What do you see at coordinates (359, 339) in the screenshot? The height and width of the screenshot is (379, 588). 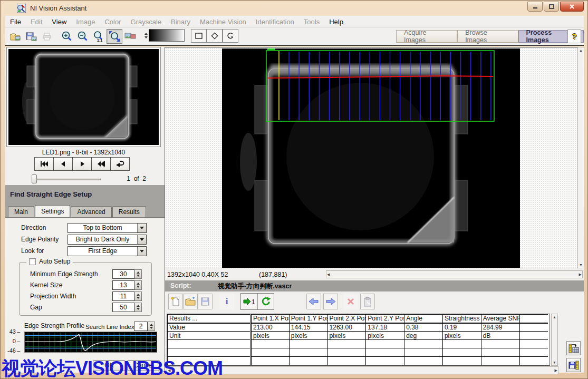 I see `results-table-container: Results ...Point 1.X PosPoint 1.Y PosPoi…` at bounding box center [359, 339].